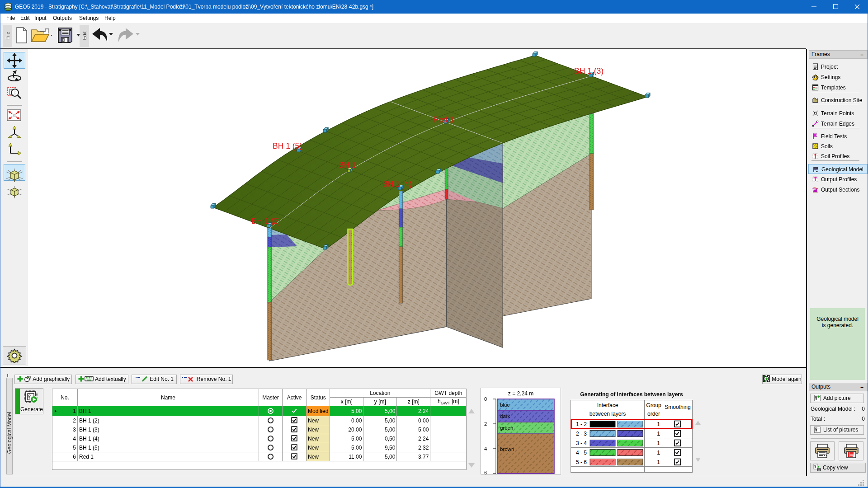 The image size is (868, 488). What do you see at coordinates (581, 424) in the screenshot?
I see `svg-text: 1 - 2` at bounding box center [581, 424].